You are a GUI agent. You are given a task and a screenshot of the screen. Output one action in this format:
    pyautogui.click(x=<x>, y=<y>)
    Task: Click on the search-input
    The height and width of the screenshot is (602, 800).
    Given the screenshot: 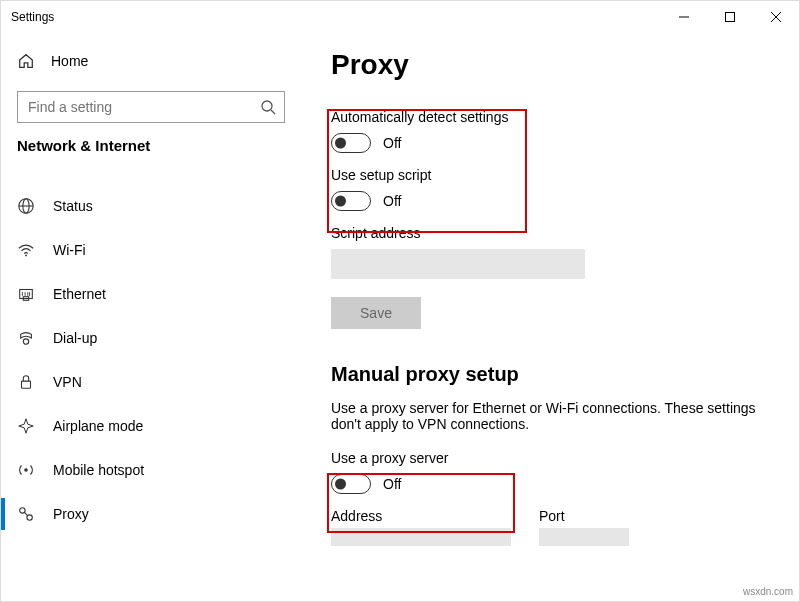 What is the action you would take?
    pyautogui.click(x=151, y=107)
    